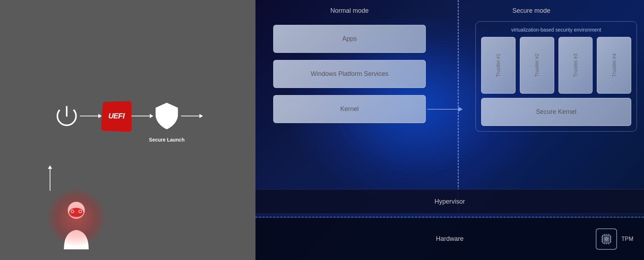 The height and width of the screenshot is (260, 644). Describe the element at coordinates (458, 106) in the screenshot. I see `mode-divider` at that location.